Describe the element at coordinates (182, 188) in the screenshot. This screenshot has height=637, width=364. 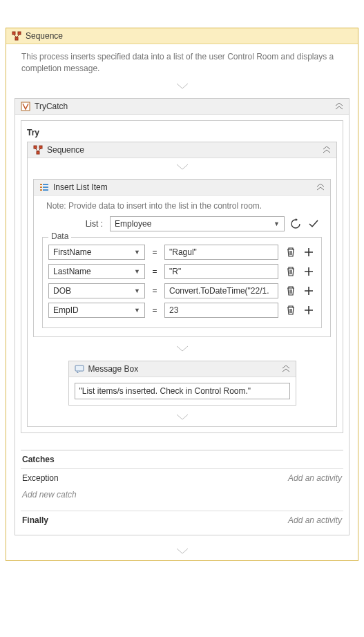
I see `insert-header: Insert List Item` at that location.